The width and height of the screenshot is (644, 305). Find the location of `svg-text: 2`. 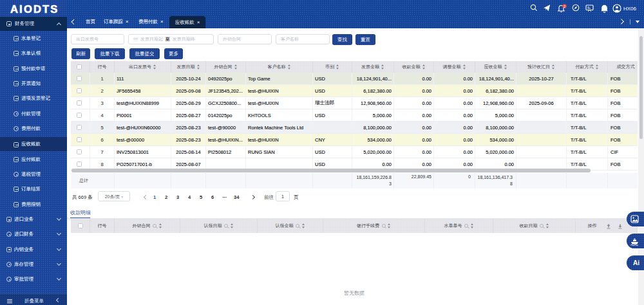

svg-text: 2 is located at coordinates (564, 6).